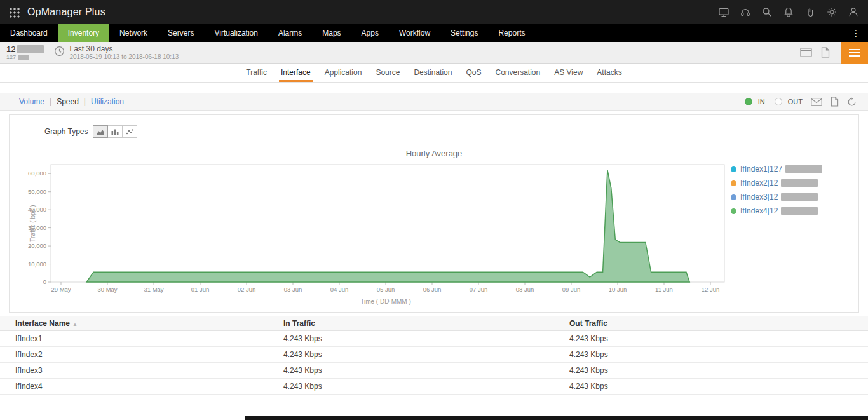  I want to click on hand-icon, so click(810, 12).